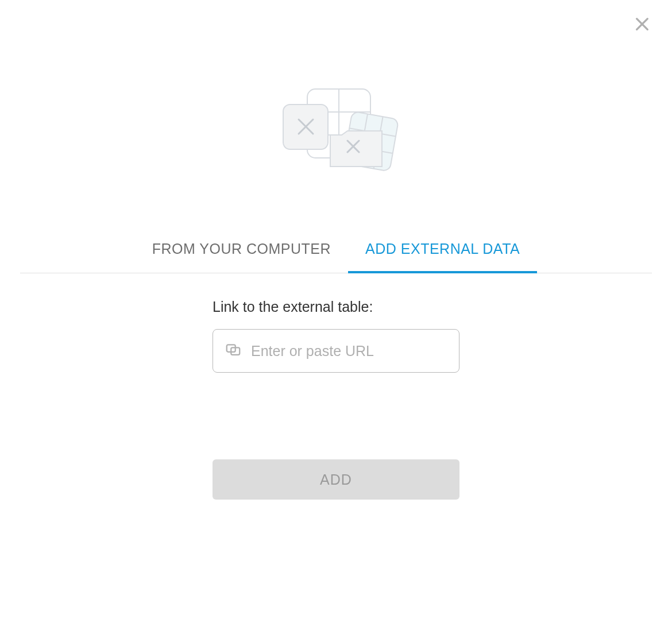 Image resolution: width=672 pixels, height=642 pixels. I want to click on external-data-form: Link to the external table:, so click(336, 335).